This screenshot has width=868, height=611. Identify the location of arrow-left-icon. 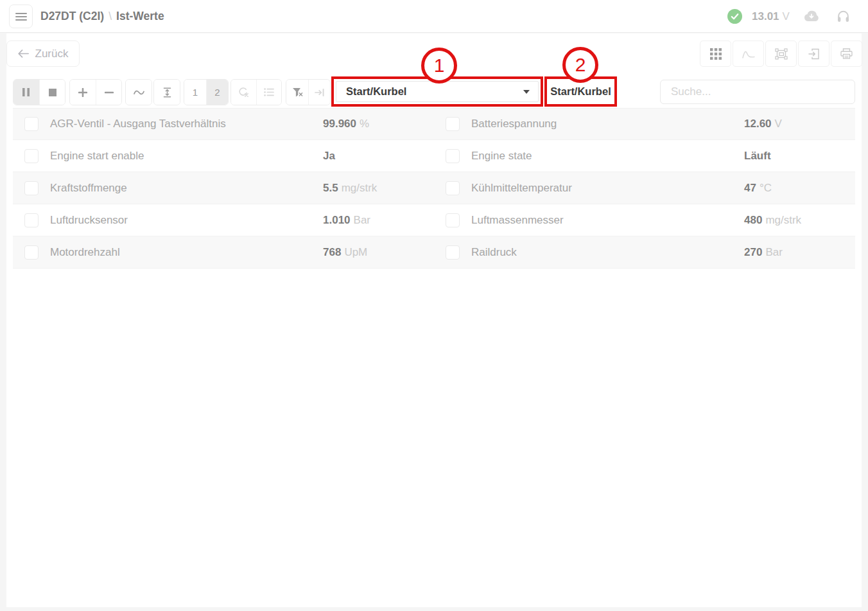
(23, 54).